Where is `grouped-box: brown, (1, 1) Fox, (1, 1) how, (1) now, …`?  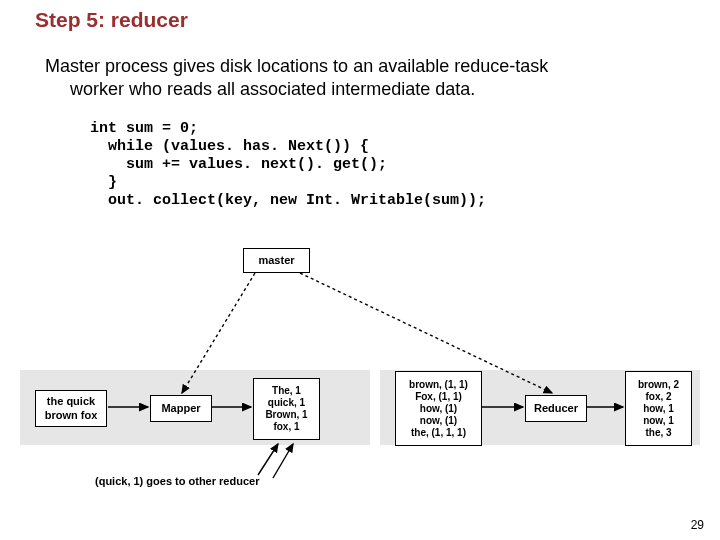
grouped-box: brown, (1, 1) Fox, (1, 1) how, (1) now, … is located at coordinates (438, 408).